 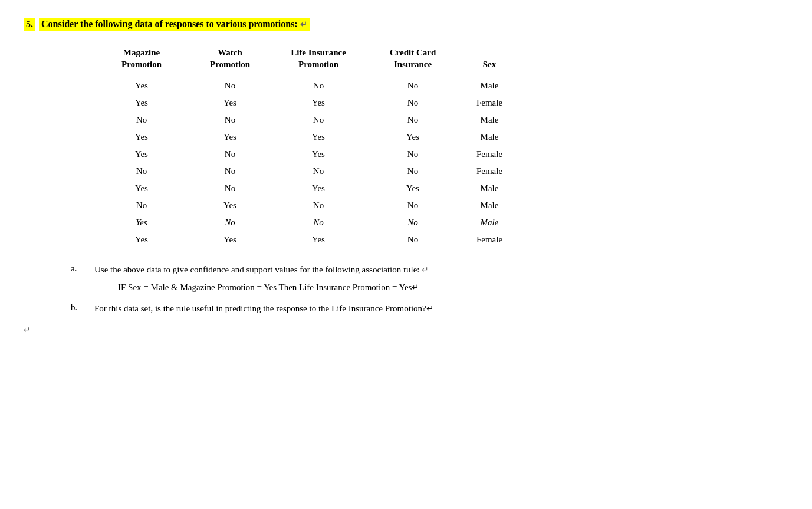 I want to click on return-symbol: ↵, so click(x=304, y=25).